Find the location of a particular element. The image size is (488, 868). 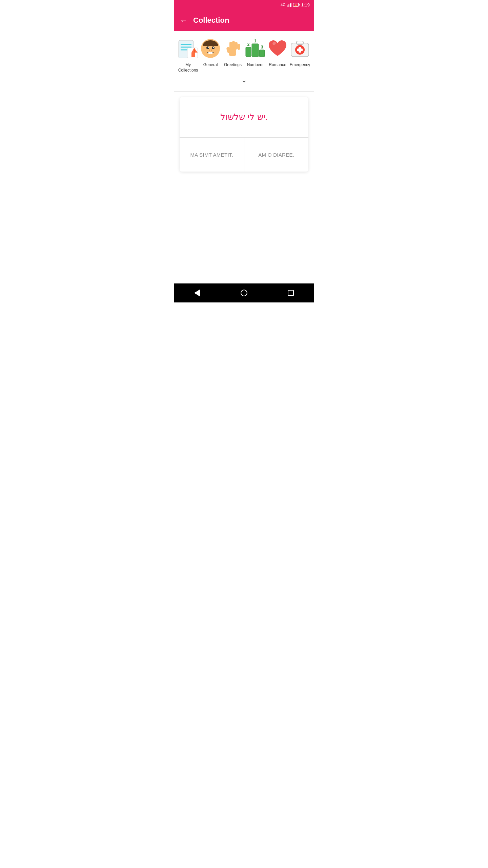

emergency-icon-container is located at coordinates (300, 48).